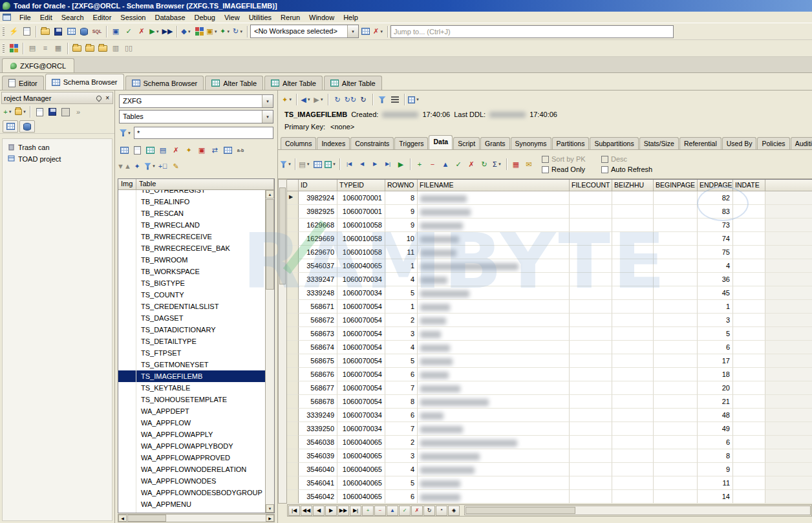  What do you see at coordinates (39, 112) in the screenshot?
I see `pm-new-doc-button` at bounding box center [39, 112].